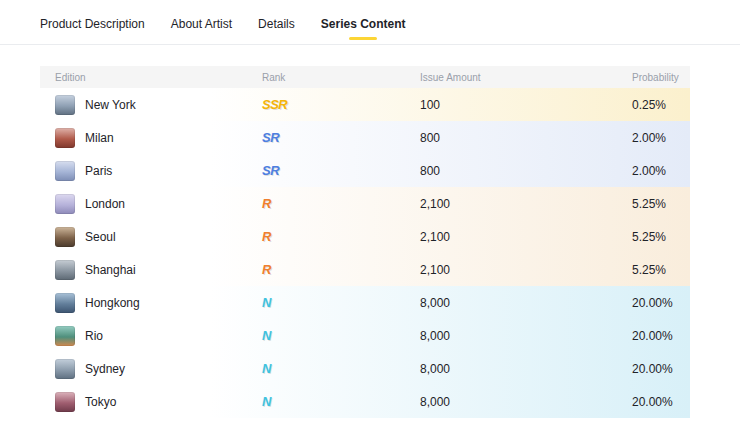 The image size is (740, 445). What do you see at coordinates (276, 24) in the screenshot?
I see `tab-details: Details` at bounding box center [276, 24].